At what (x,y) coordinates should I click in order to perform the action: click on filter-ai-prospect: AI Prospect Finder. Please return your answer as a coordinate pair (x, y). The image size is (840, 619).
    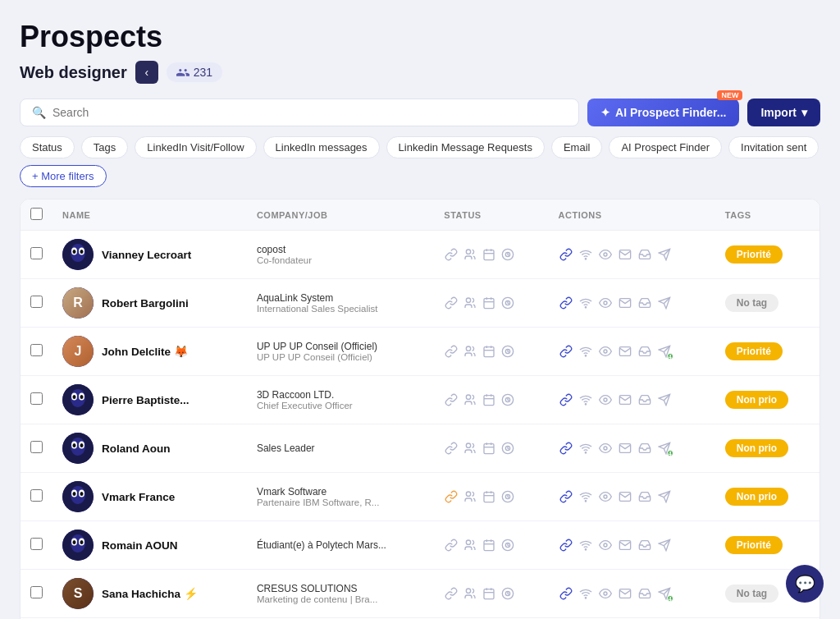
    Looking at the image, I should click on (665, 148).